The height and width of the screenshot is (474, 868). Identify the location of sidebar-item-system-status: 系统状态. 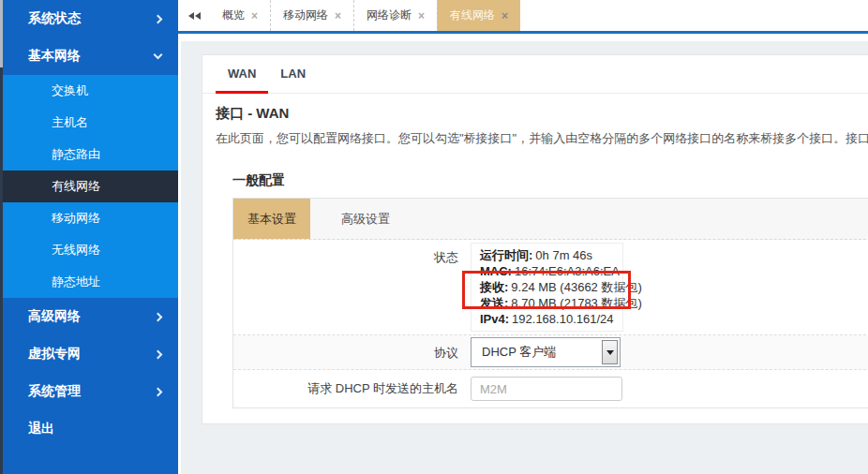
(89, 19).